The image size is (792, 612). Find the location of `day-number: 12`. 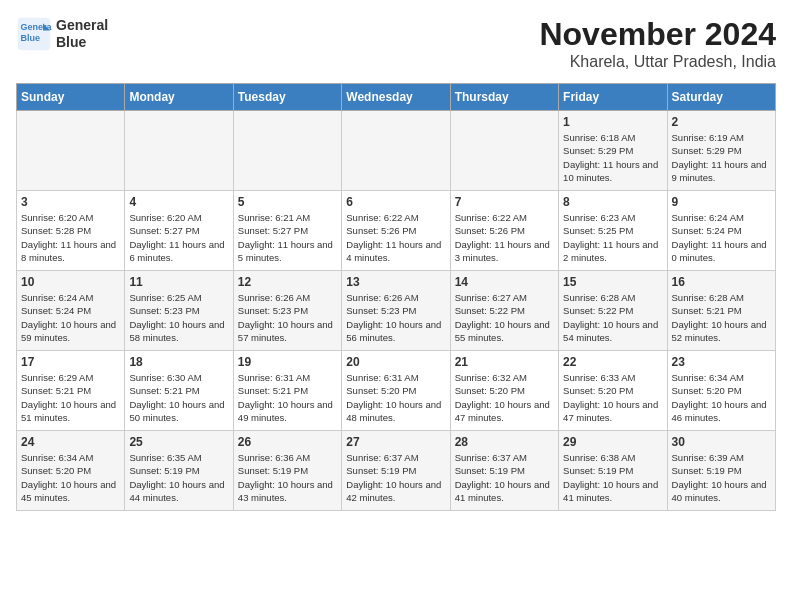

day-number: 12 is located at coordinates (288, 282).